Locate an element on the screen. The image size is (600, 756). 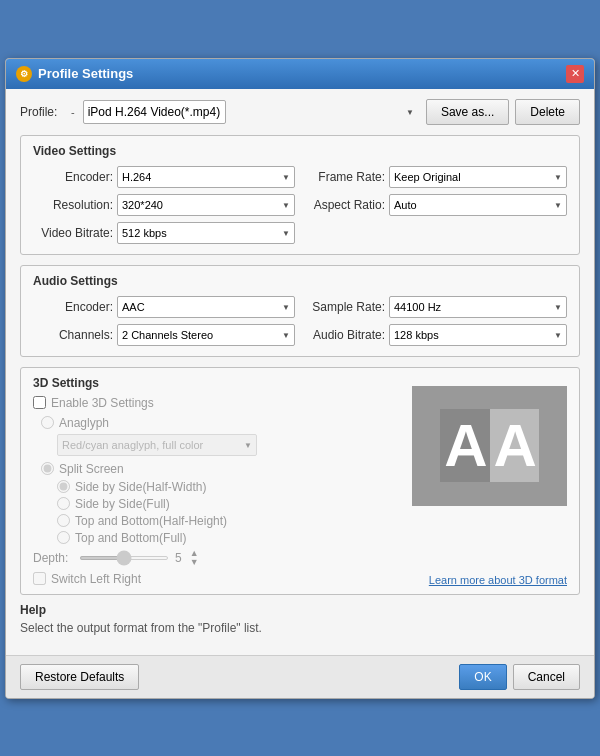
top-bottom-half-label: Top and Bottom(Half-Height) is located at coordinates (151, 521).